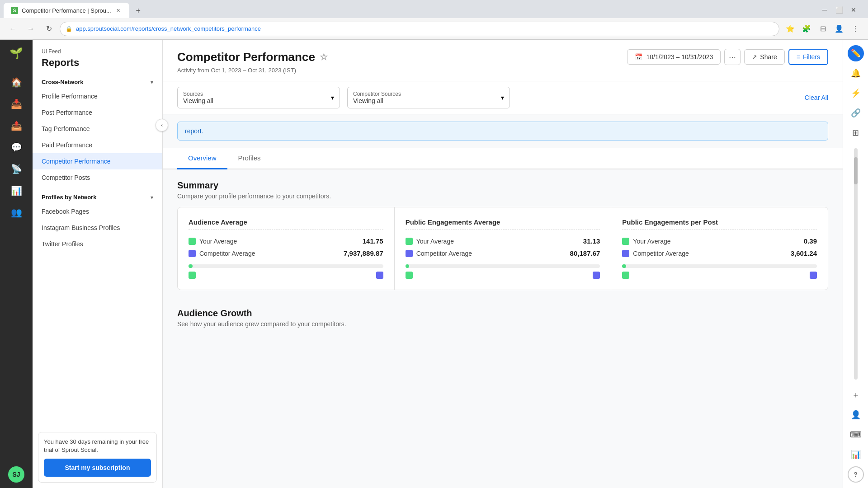 This screenshot has height=488, width=868. Describe the element at coordinates (674, 57) in the screenshot. I see `date-range-picker: 📅 10/1/2023 – 10/31/2023` at that location.